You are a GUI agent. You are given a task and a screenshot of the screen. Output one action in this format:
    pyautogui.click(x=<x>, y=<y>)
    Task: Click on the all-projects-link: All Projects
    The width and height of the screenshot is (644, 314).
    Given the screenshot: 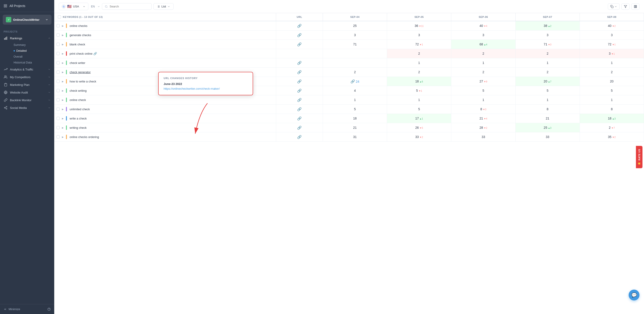 What is the action you would take?
    pyautogui.click(x=27, y=6)
    